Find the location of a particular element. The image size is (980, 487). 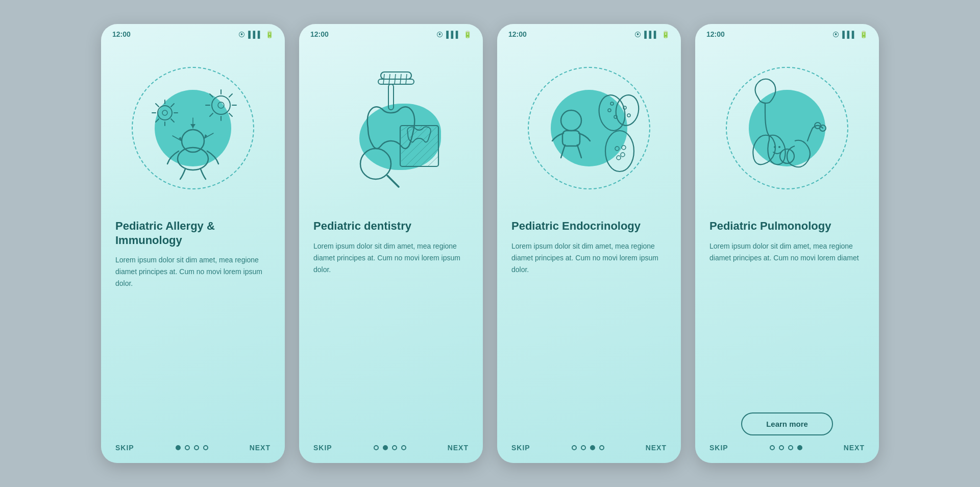

skip-btn-2: SKIP is located at coordinates (323, 448).